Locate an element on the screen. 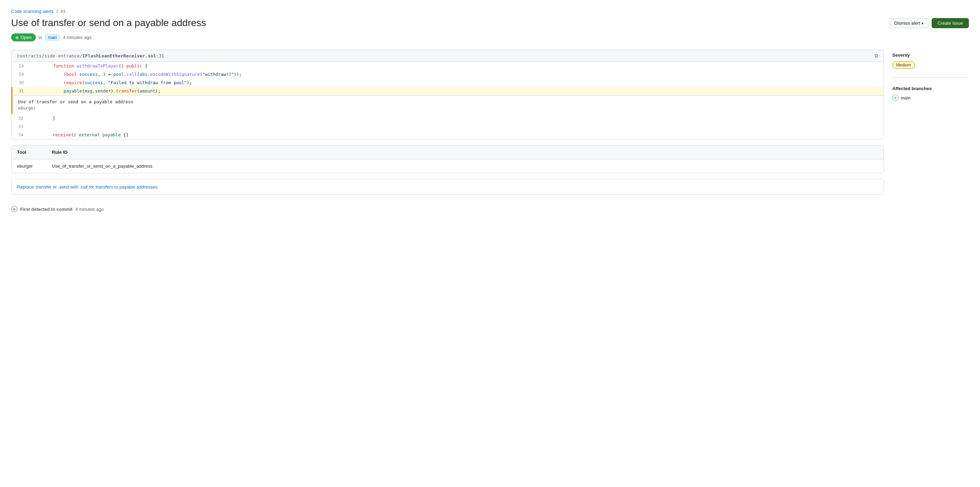 Image resolution: width=980 pixels, height=487 pixels. affected-branches-section: Affected branches ⊕ main is located at coordinates (931, 97).